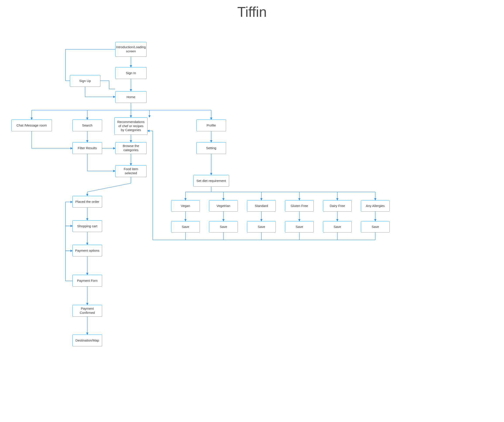  Describe the element at coordinates (87, 250) in the screenshot. I see `node-payment-options: Payment options` at that location.